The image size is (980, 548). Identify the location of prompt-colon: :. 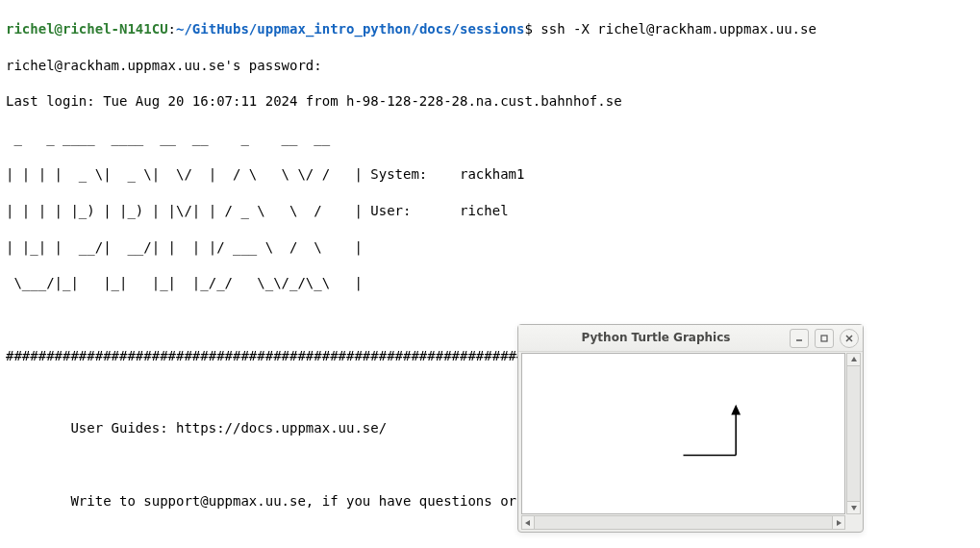
(172, 29).